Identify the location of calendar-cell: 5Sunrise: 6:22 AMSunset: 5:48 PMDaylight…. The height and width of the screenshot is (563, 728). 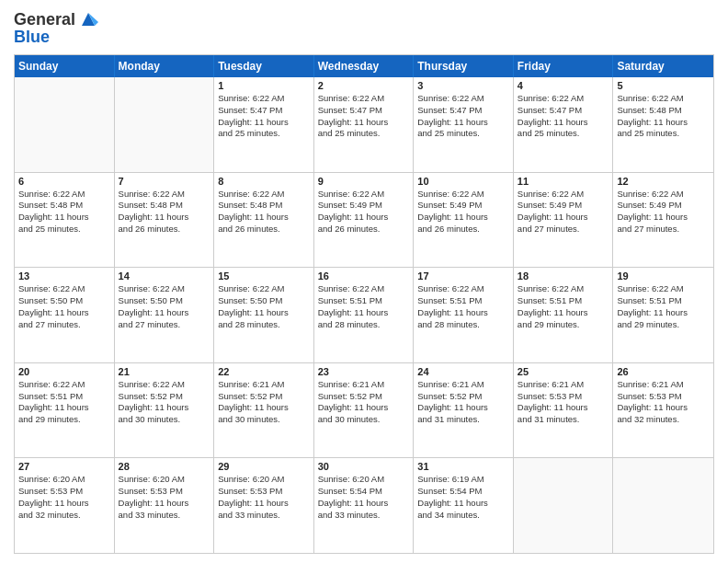
(664, 125).